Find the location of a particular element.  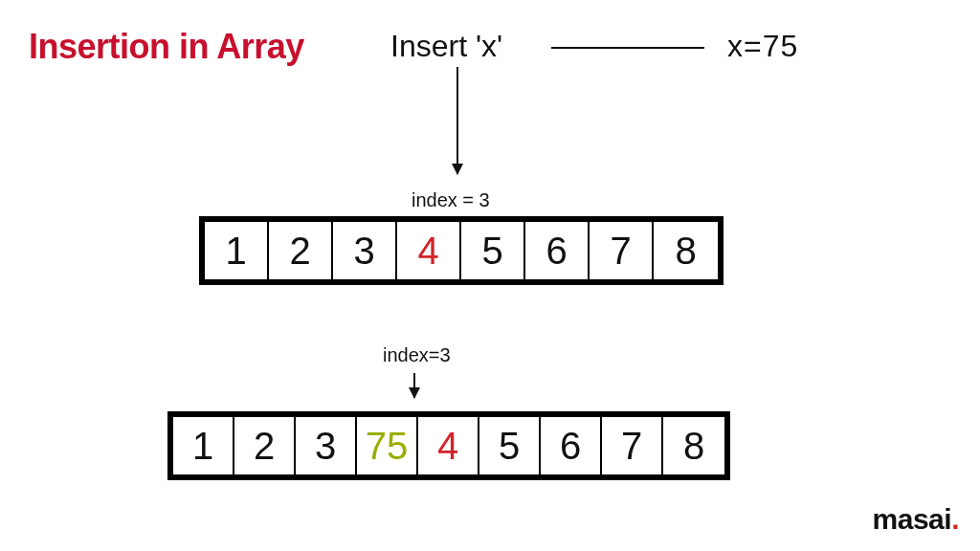

index-label-before: index = 3 is located at coordinates (451, 201).